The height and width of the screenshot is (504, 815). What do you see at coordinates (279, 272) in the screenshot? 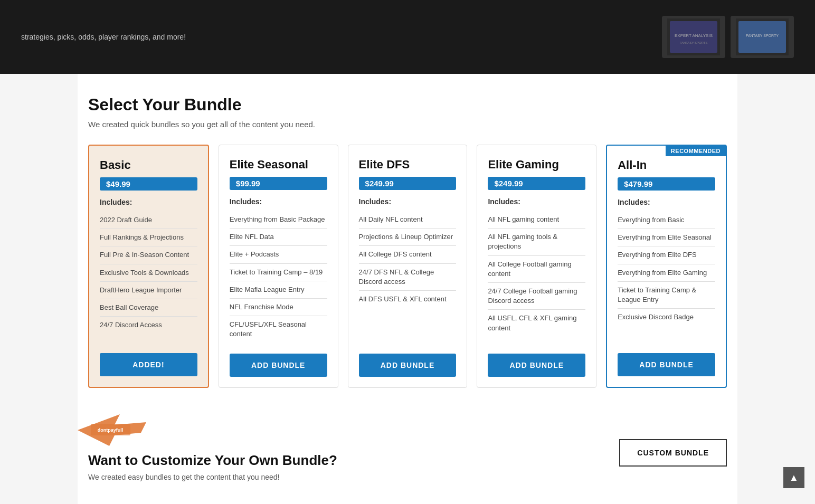
I see `feature-item: Ticket to Training Camp – 8/19` at bounding box center [279, 272].